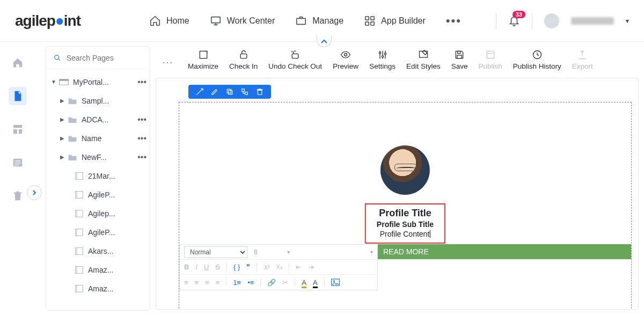  Describe the element at coordinates (295, 60) in the screenshot. I see `tool-undo-checkout: Undo Check Out` at that location.